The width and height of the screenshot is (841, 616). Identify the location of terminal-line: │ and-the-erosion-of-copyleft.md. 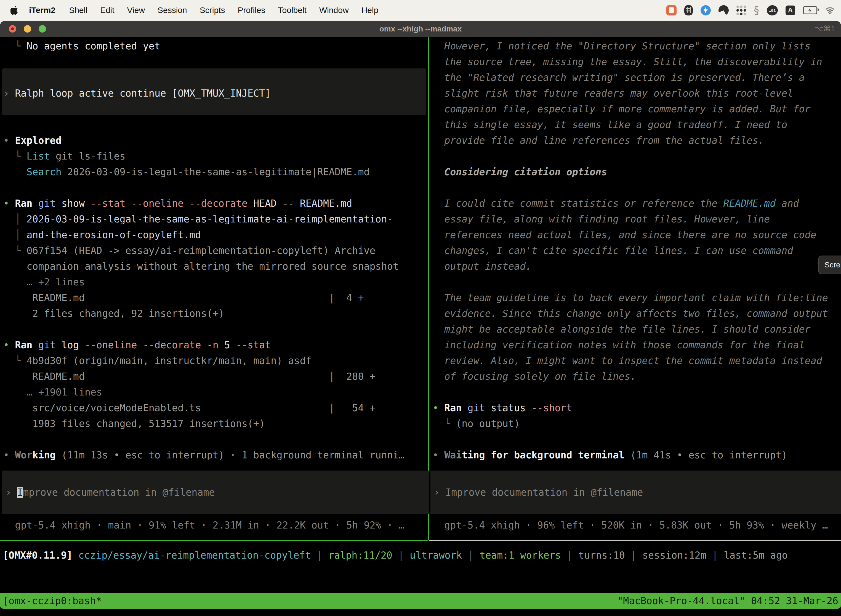
(218, 235).